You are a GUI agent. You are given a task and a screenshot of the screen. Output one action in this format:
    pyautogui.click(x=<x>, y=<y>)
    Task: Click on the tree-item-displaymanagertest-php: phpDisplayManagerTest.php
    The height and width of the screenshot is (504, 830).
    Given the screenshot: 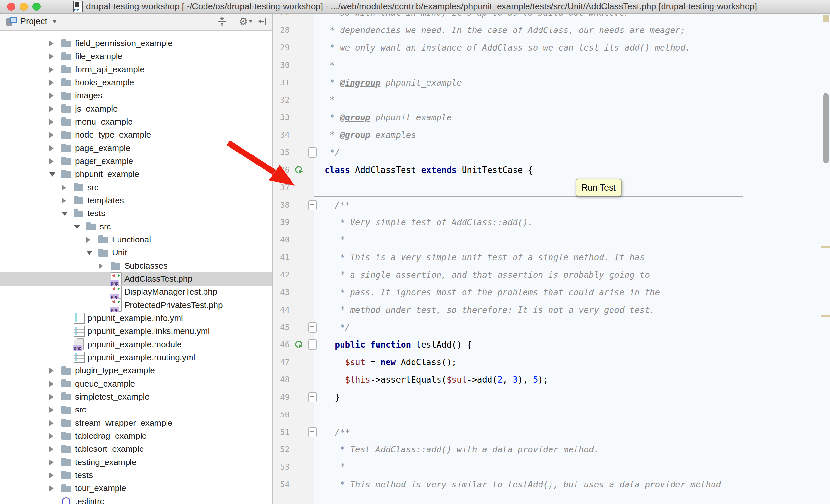 What is the action you would take?
    pyautogui.click(x=136, y=292)
    